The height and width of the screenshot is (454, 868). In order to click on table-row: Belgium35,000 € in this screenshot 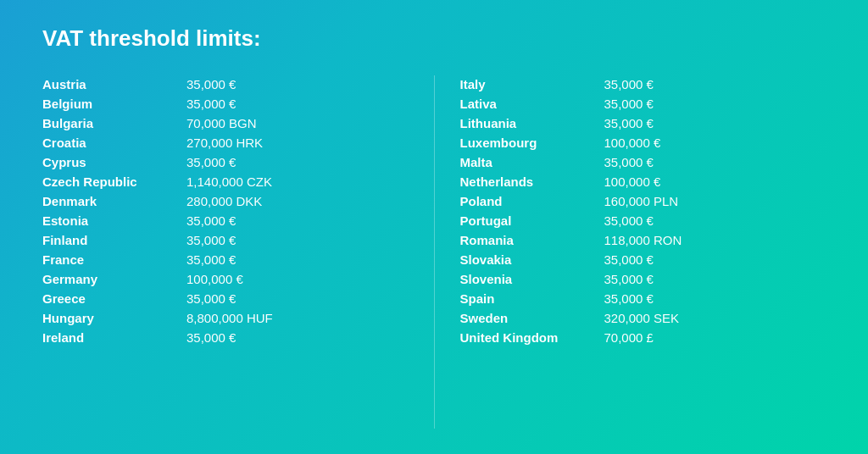, I will do `click(225, 103)`.